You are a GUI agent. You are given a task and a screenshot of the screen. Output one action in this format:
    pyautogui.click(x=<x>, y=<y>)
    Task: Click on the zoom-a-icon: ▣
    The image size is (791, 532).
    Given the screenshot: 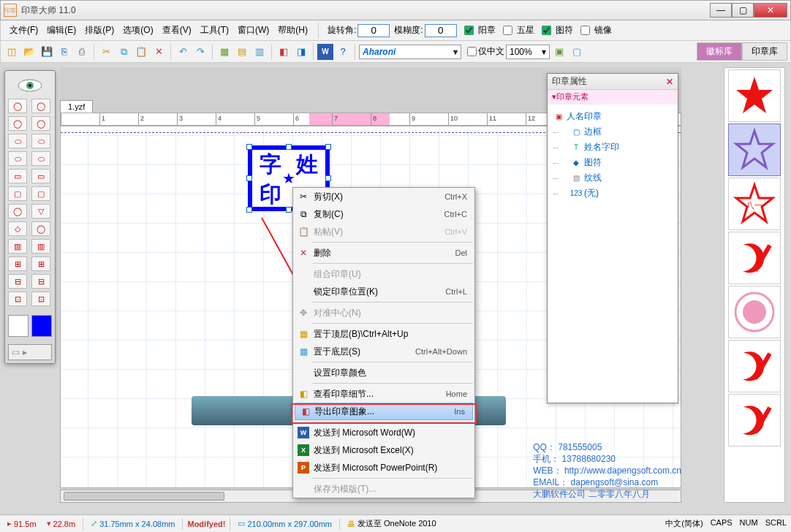 What is the action you would take?
    pyautogui.click(x=559, y=52)
    